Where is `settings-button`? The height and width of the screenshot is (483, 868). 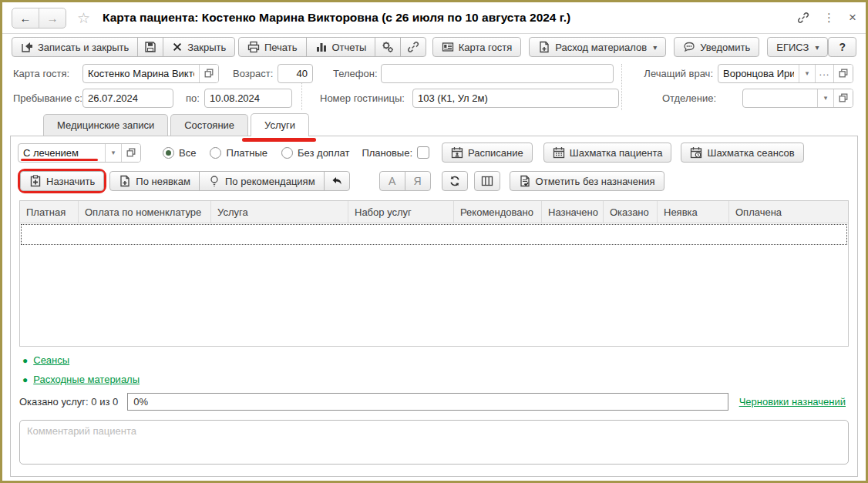
settings-button is located at coordinates (388, 47).